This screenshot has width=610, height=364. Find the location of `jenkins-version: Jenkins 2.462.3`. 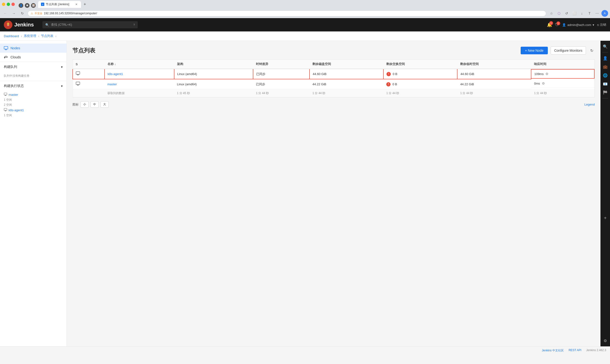

jenkins-version: Jenkins 2.462.3 is located at coordinates (596, 351).